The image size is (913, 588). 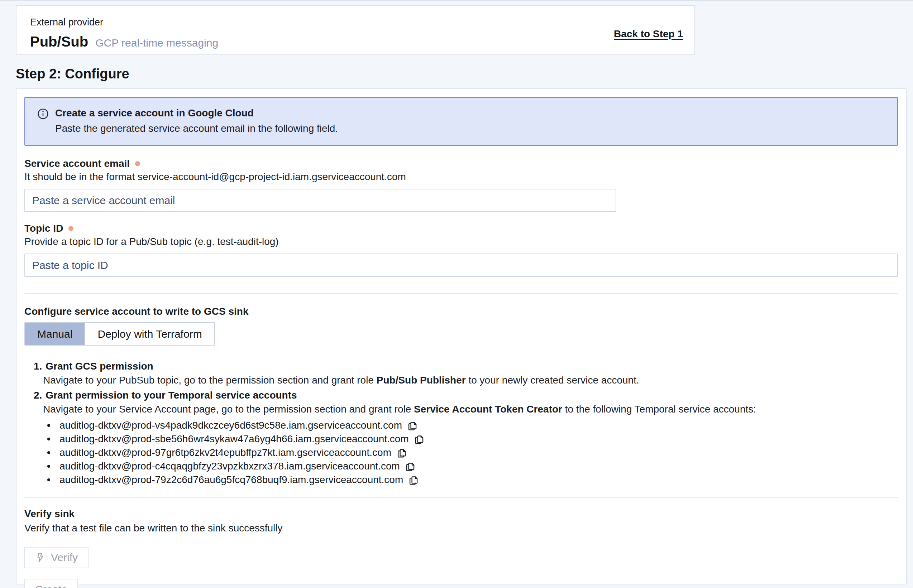 I want to click on verify-button: Verify, so click(x=57, y=557).